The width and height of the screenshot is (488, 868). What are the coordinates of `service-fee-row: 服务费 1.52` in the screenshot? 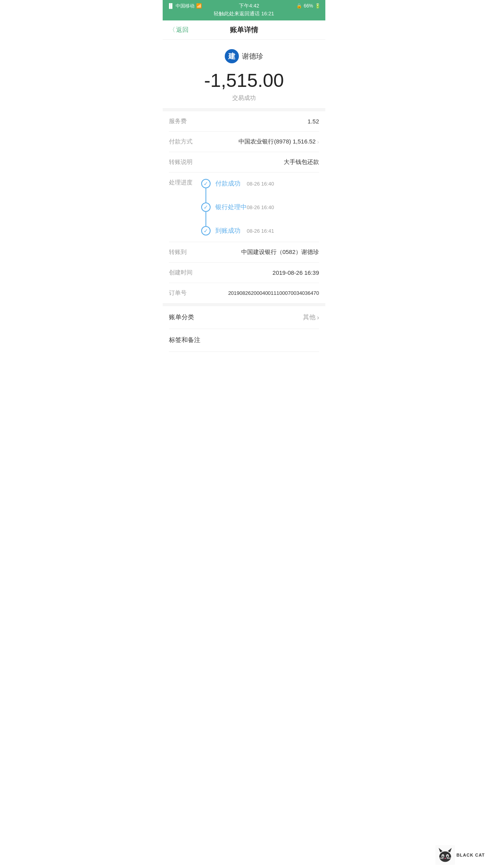 It's located at (244, 121).